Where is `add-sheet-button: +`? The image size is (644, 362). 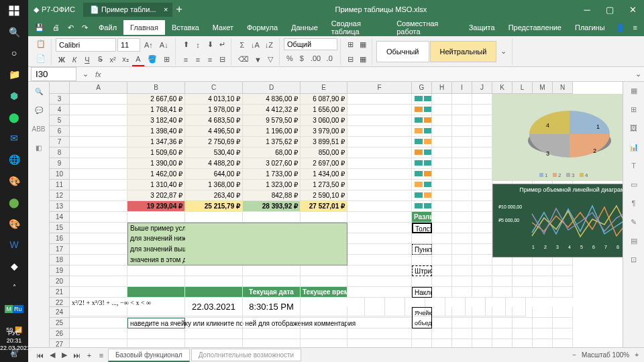 add-sheet-button: + is located at coordinates (89, 355).